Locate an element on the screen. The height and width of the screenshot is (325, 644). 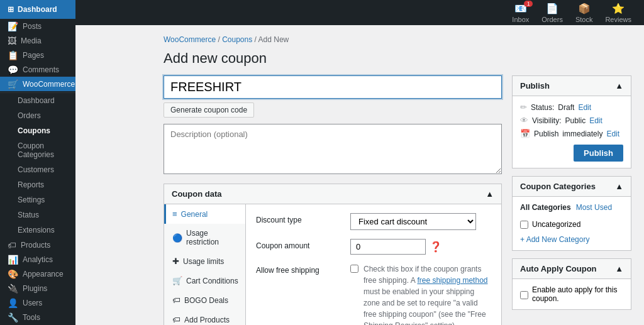
auto-apply-row: Enable auto apply for this coupon. is located at coordinates (572, 294).